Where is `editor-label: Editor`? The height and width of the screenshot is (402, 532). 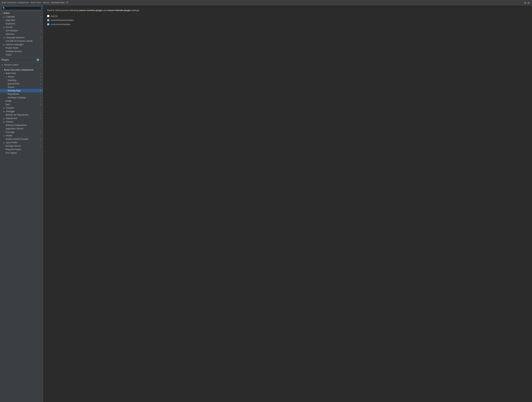 editor-label: Editor is located at coordinates (7, 13).